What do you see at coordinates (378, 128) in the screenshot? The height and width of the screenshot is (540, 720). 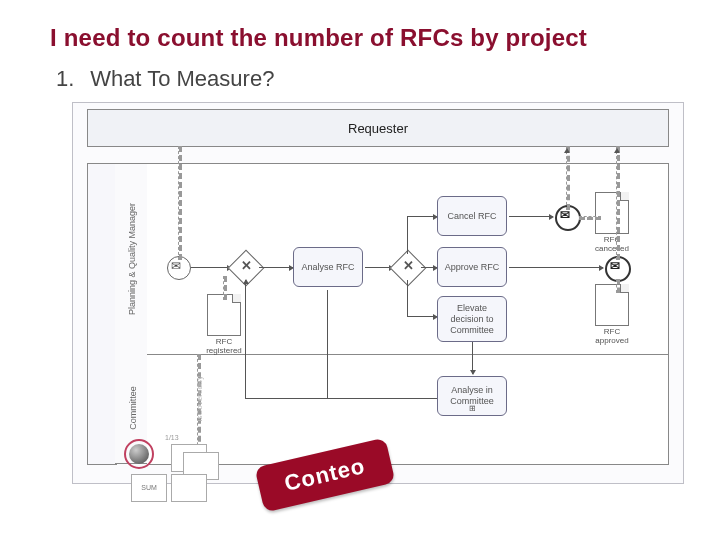 I see `pool-requester: Requester` at bounding box center [378, 128].